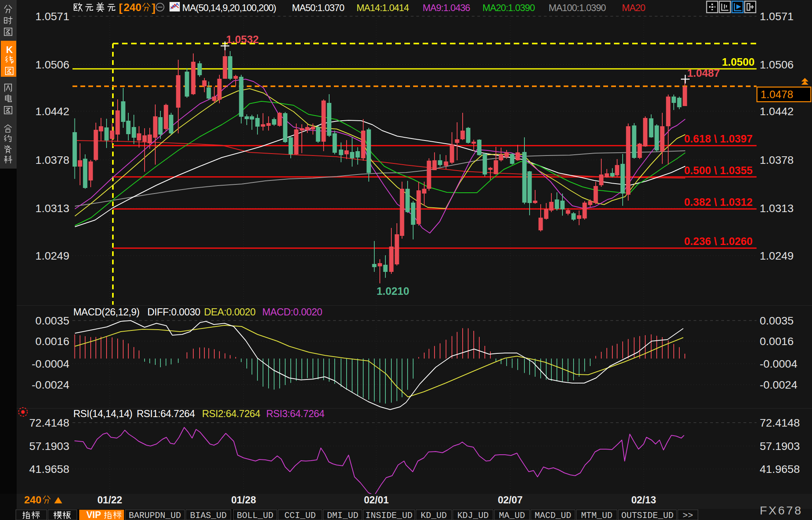  Describe the element at coordinates (446, 8) in the screenshot. I see `svg-text: MA9:1.0436` at that location.